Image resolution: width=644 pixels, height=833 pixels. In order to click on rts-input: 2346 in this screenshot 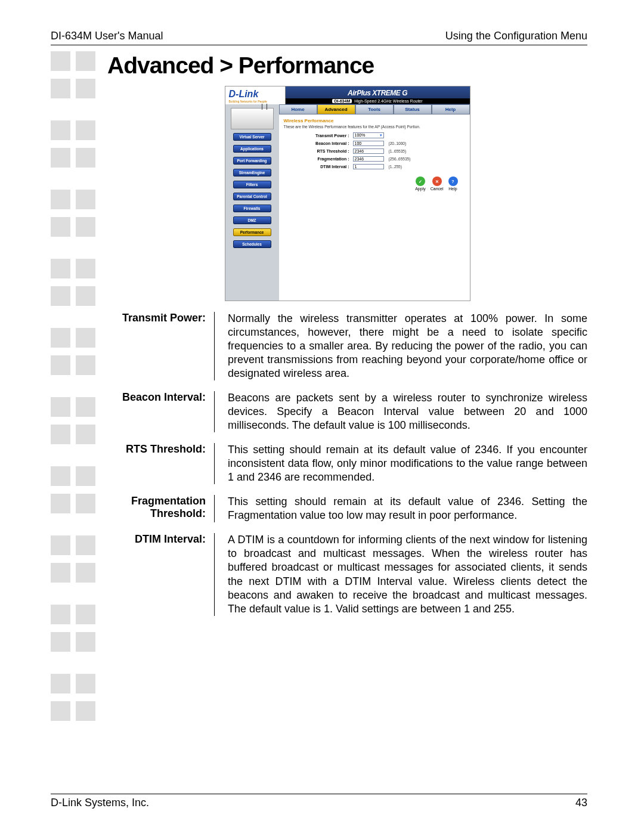, I will do `click(369, 151)`.